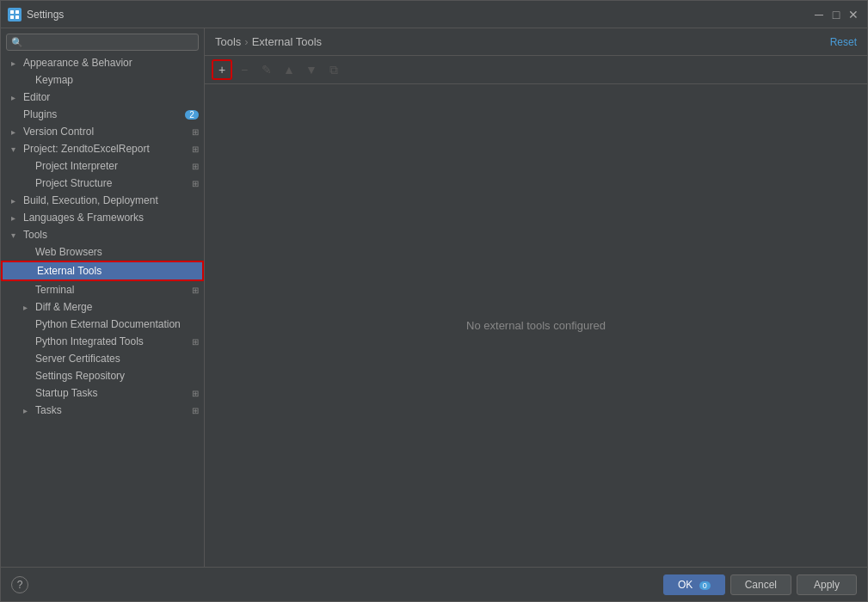  I want to click on bottom-bar: ? OK 0 Cancel Apply, so click(434, 584).